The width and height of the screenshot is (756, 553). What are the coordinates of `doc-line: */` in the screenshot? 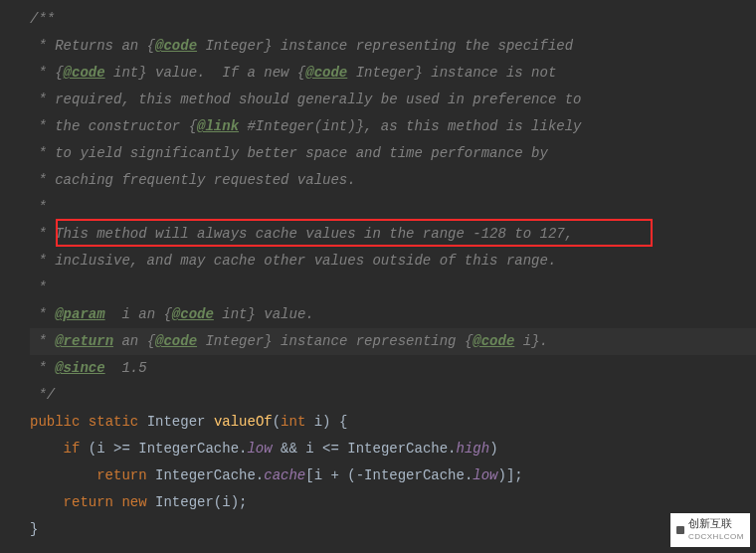 It's located at (393, 396).